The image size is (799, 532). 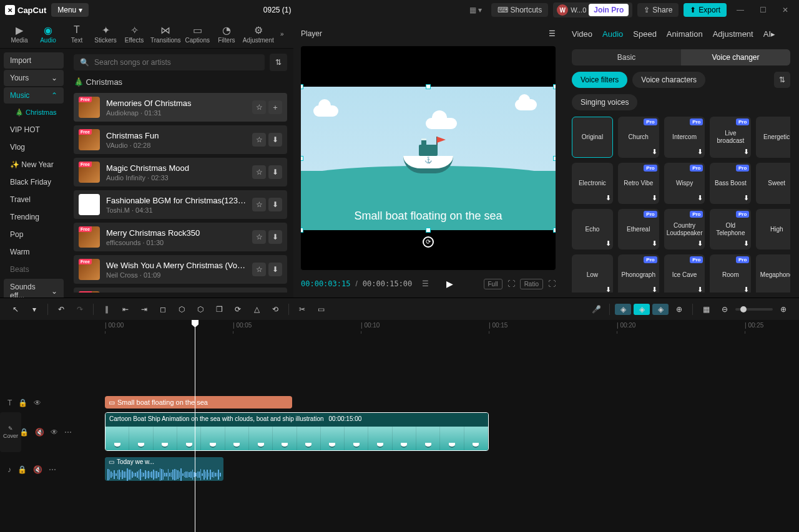 I want to click on close-button: ✕, so click(x=785, y=10).